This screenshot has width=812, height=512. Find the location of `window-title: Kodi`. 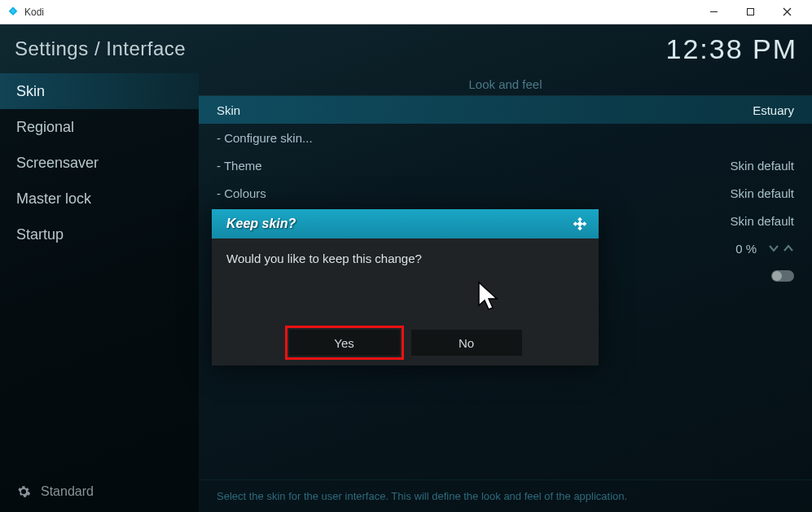

window-title: Kodi is located at coordinates (360, 12).